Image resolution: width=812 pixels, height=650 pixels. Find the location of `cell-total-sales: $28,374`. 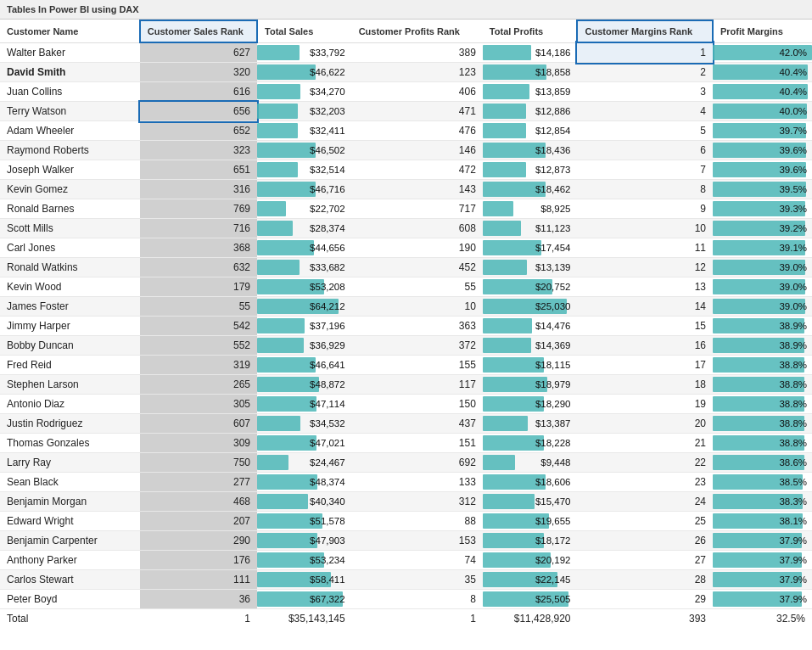

cell-total-sales: $28,374 is located at coordinates (305, 229).